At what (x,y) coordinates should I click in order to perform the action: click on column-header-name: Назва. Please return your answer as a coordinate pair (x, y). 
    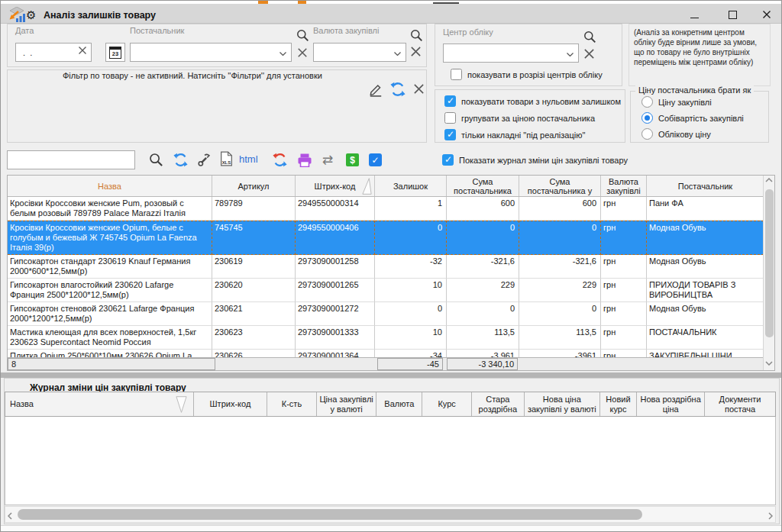
    Looking at the image, I should click on (110, 186).